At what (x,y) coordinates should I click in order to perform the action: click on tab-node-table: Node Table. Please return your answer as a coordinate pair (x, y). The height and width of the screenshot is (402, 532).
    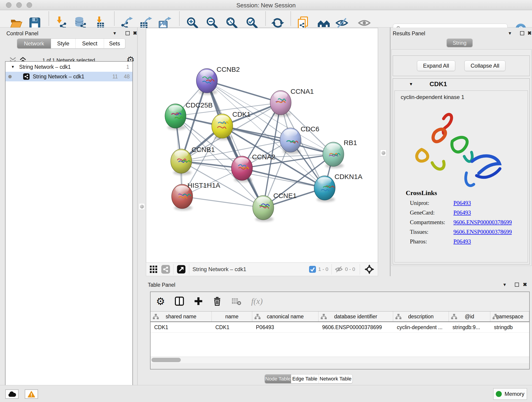
    Looking at the image, I should click on (278, 379).